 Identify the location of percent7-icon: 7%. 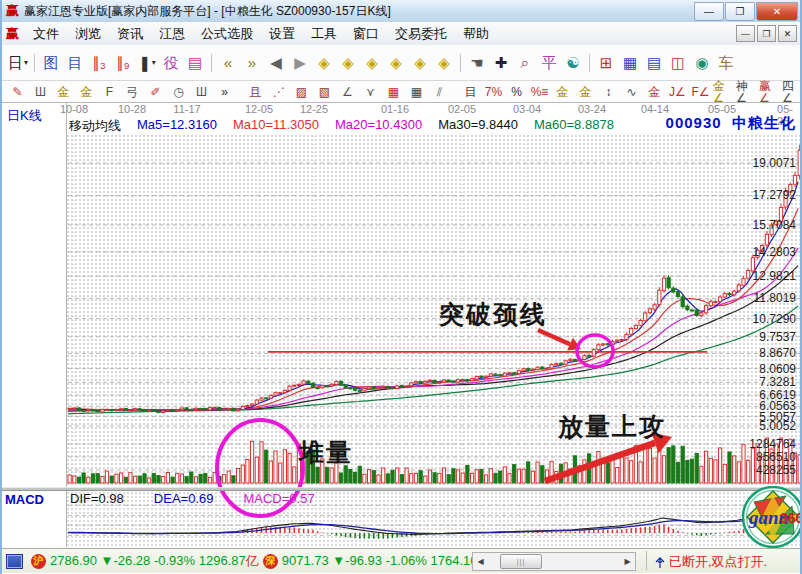
(494, 92).